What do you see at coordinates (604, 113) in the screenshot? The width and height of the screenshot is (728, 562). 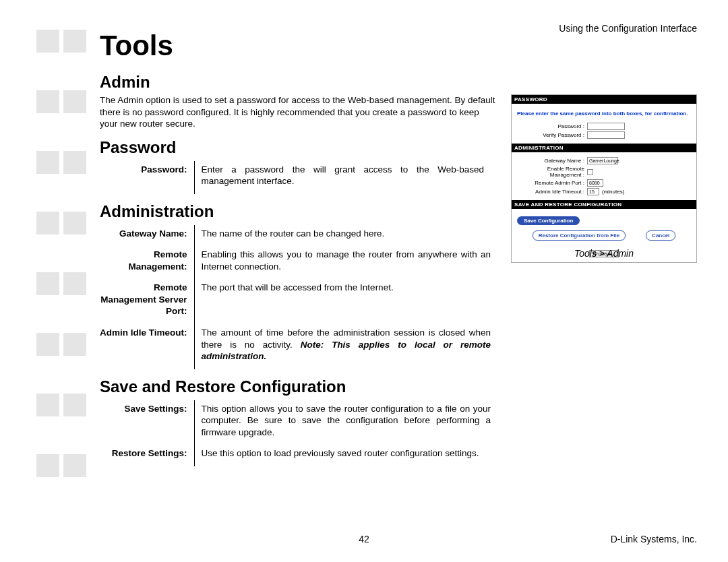 I see `shot-note: Please enter the same password into both…` at bounding box center [604, 113].